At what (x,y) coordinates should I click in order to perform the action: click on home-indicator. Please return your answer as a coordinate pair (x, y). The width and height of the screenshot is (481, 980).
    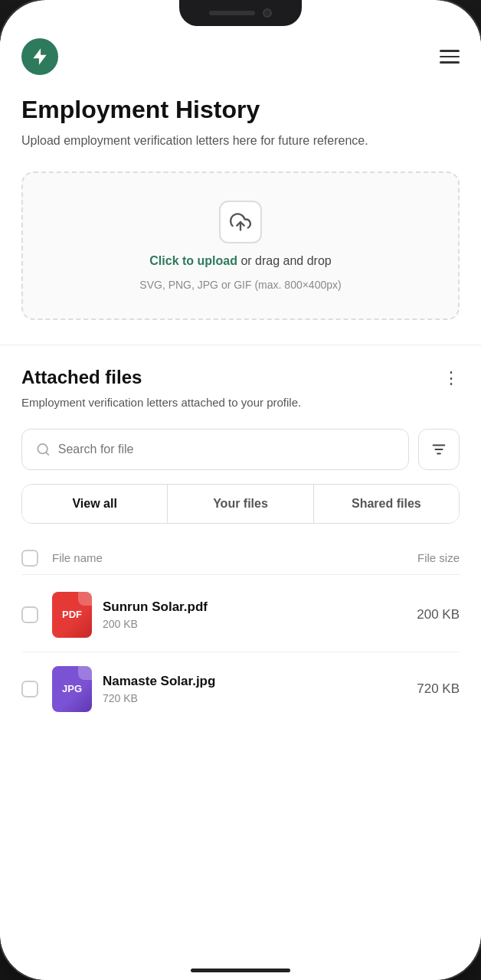
    Looking at the image, I should click on (240, 971).